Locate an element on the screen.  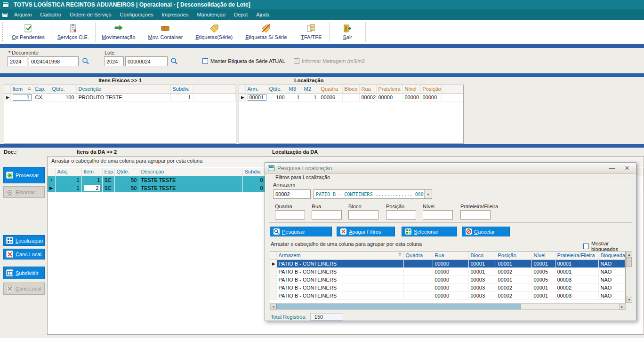
scroll-left-icon: ◄ is located at coordinates (273, 307).